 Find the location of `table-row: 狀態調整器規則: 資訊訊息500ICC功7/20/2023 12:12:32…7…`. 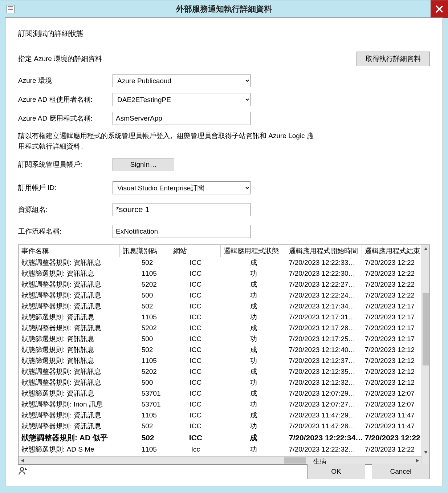

table-row: 狀態調整器規則: 資訊訊息500ICC功7/20/2023 12:12:32…7… is located at coordinates (220, 383).